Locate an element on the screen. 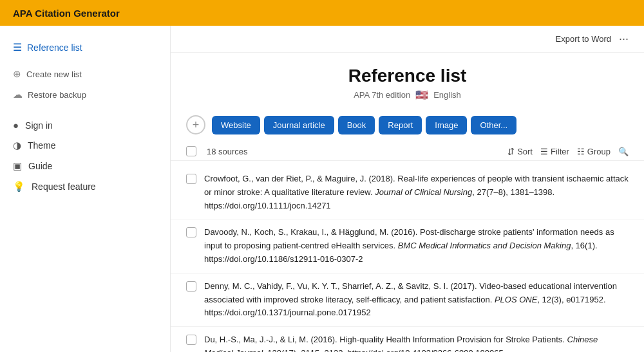 The width and height of the screenshot is (644, 352). cloud-icon: ☁ is located at coordinates (18, 95).